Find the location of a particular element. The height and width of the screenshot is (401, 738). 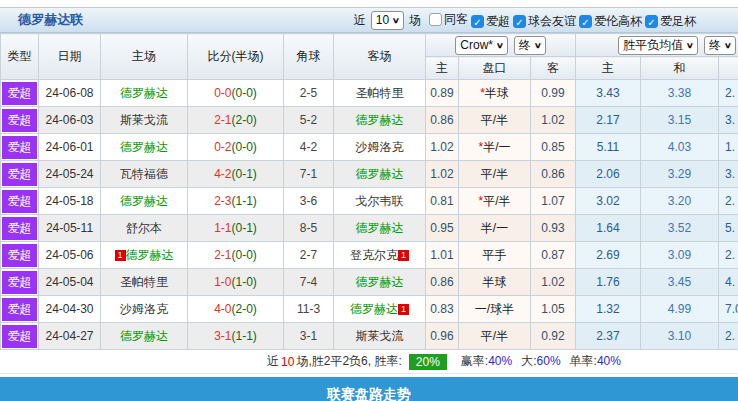

halftime-score: (0-1) is located at coordinates (244, 228).